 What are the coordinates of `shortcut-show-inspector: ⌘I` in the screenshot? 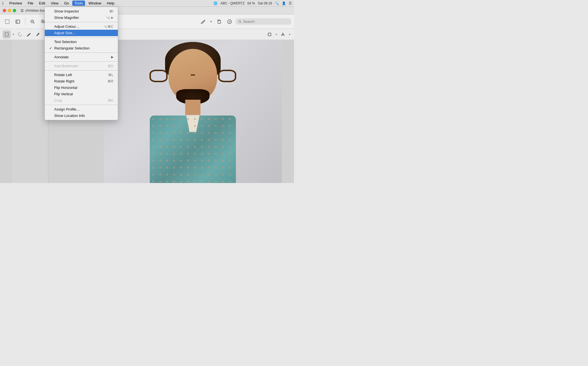 It's located at (111, 11).